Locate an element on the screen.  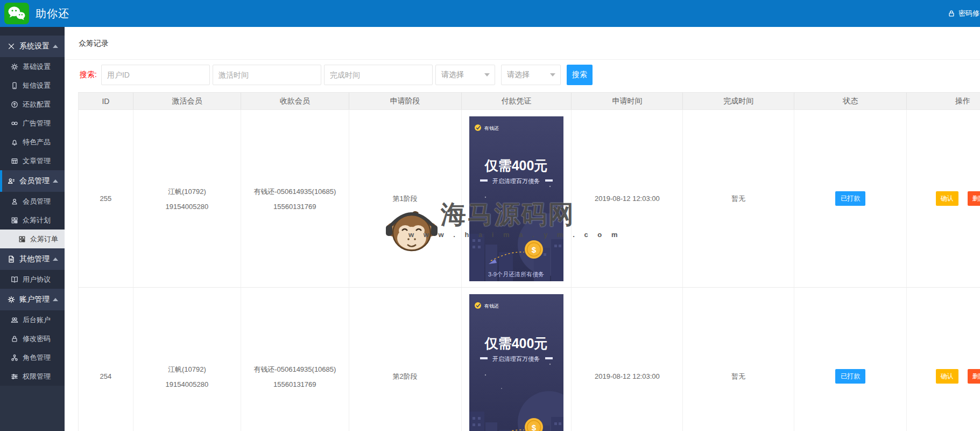
col-apply-time: 申请时间 is located at coordinates (628, 101).